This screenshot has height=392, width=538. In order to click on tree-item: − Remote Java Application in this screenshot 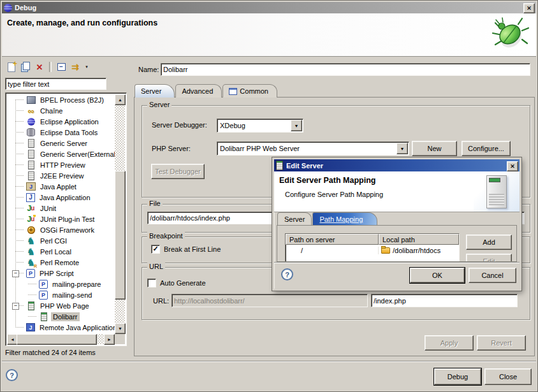, I will do `click(61, 328)`.